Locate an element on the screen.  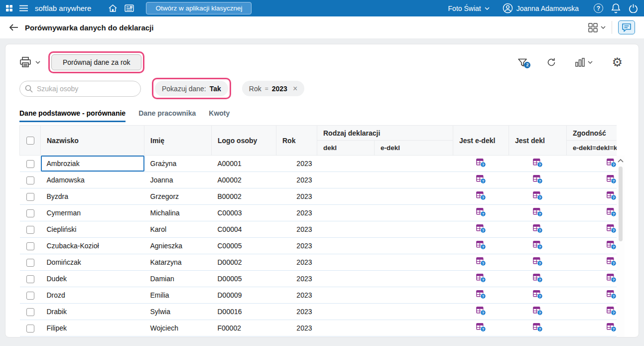
table-row: Ambroziak Grażyna A00001 2023 ? ? ? is located at coordinates (319, 164).